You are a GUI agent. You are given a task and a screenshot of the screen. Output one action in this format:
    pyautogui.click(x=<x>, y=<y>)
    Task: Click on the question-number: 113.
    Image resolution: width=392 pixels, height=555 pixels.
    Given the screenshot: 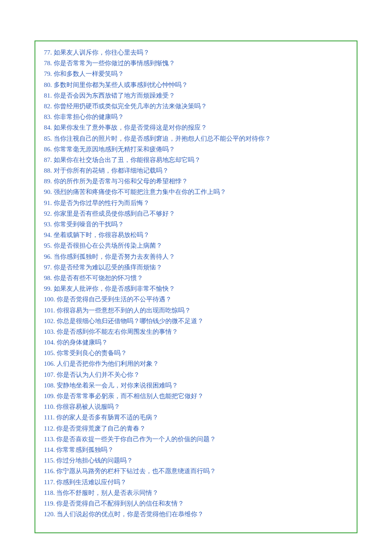 What is the action you would take?
    pyautogui.click(x=49, y=439)
    